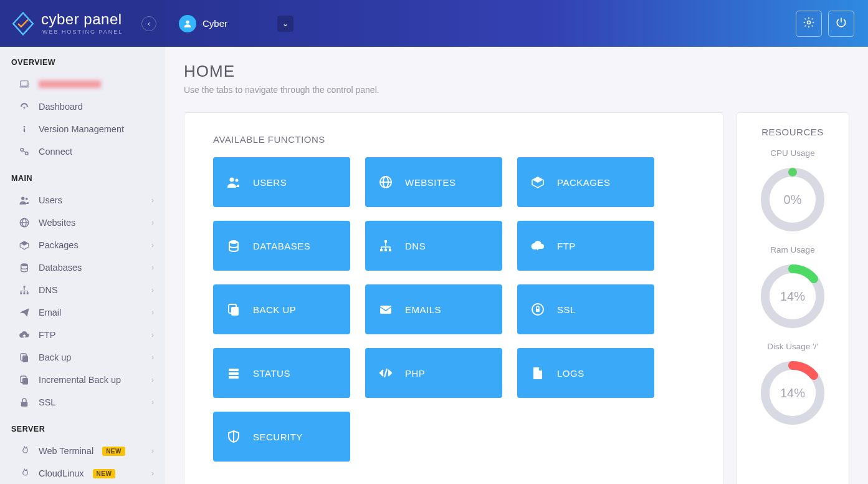 The image size is (868, 484). Describe the element at coordinates (82, 473) in the screenshot. I see `nav-item-cloudlinux: CloudLinuxNEW›` at that location.